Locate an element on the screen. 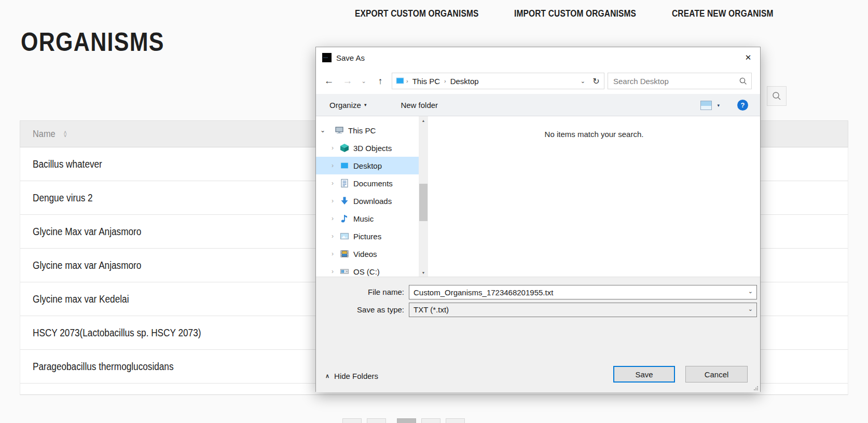  picture-icon is located at coordinates (345, 236).